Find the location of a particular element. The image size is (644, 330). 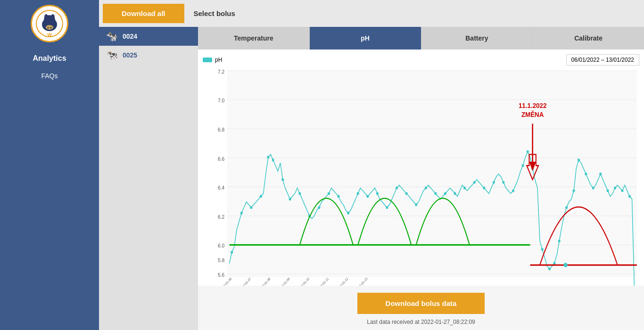

top-controls: Download all Select bolus is located at coordinates (372, 13).